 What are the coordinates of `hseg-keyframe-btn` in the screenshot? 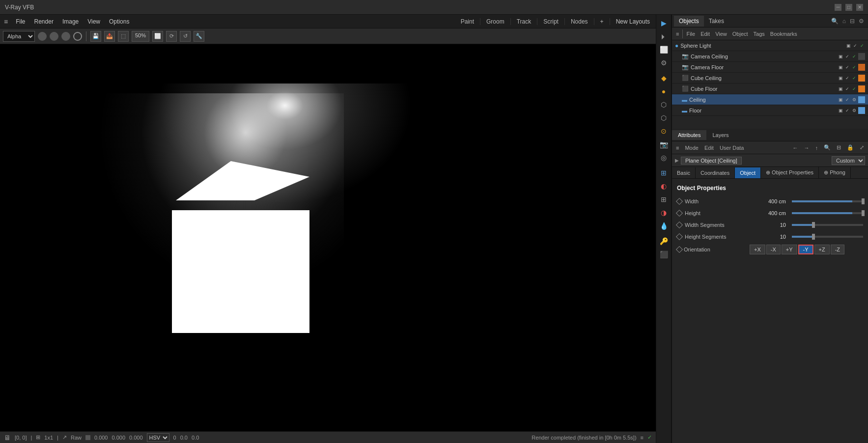 It's located at (679, 237).